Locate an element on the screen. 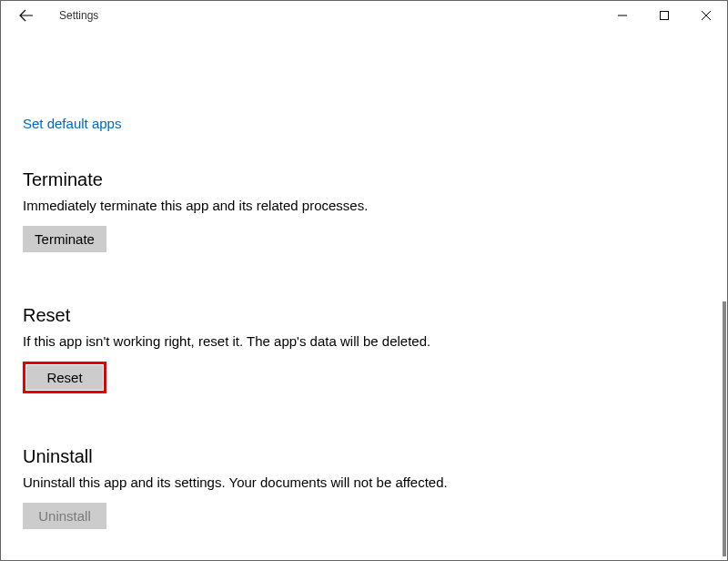  close-icon is located at coordinates (706, 15).